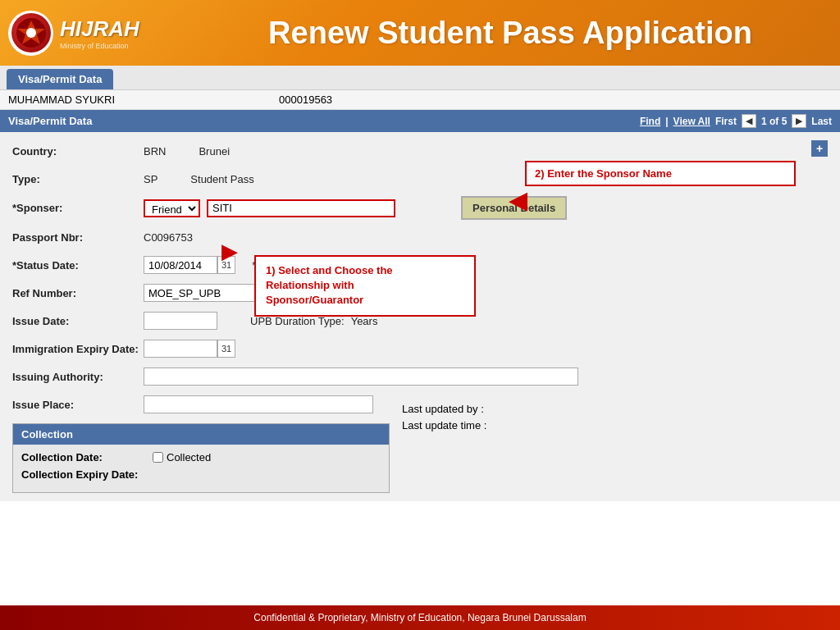 This screenshot has width=840, height=630. What do you see at coordinates (201, 435) in the screenshot?
I see `collection-header: Collection` at bounding box center [201, 435].